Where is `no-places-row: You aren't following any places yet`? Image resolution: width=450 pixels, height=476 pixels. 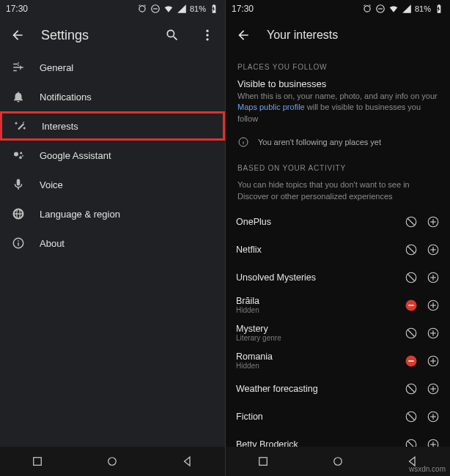
no-places-row: You aren't following any places yet is located at coordinates (338, 142).